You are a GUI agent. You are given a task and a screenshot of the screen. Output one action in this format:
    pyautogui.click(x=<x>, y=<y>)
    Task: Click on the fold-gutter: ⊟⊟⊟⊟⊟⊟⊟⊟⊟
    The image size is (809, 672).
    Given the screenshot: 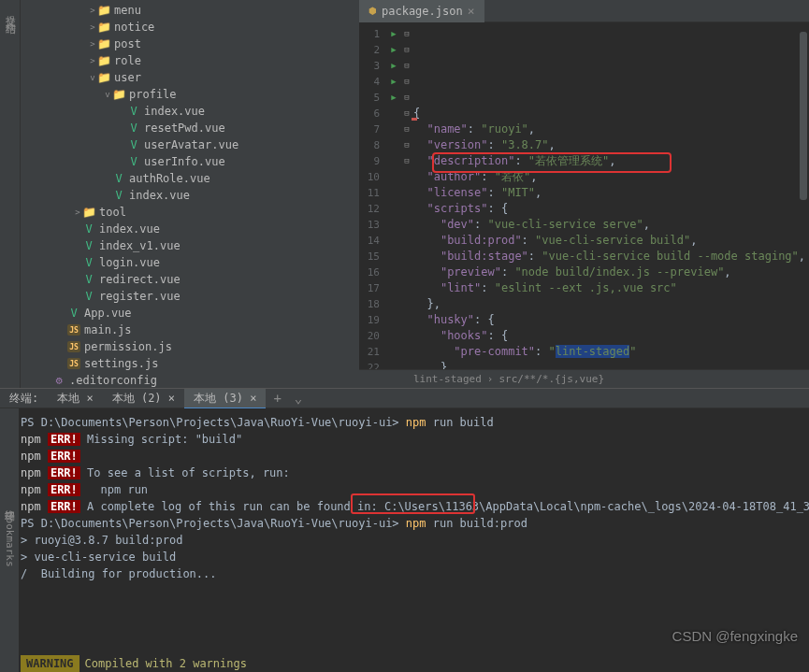 What is the action you would take?
    pyautogui.click(x=407, y=196)
    